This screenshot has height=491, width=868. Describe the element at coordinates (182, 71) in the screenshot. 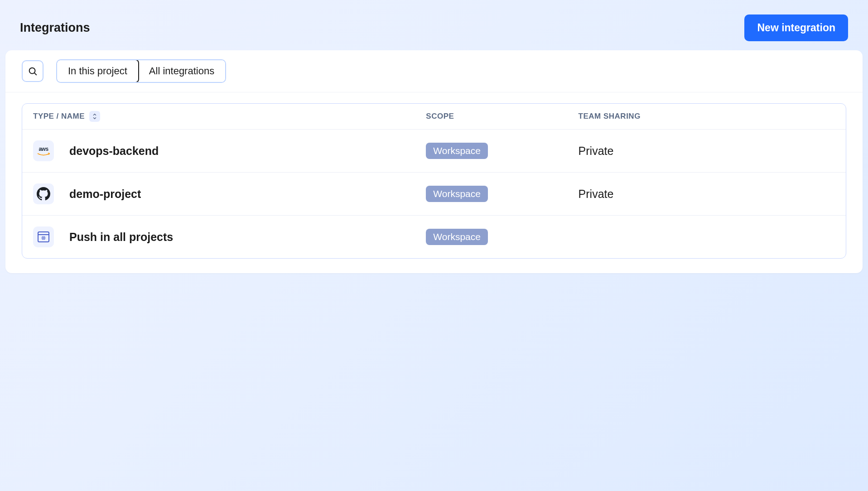

I see `tab-all-integrations: All integrations` at that location.